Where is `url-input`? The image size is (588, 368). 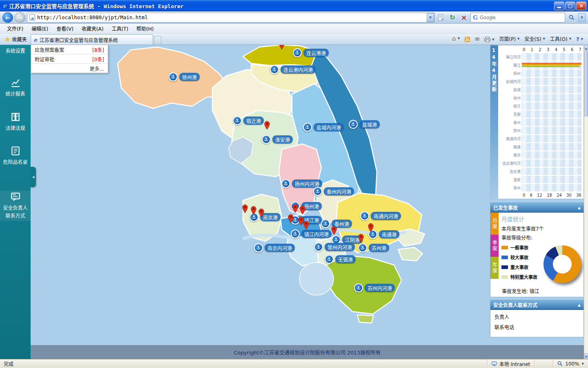 url-input is located at coordinates (231, 17).